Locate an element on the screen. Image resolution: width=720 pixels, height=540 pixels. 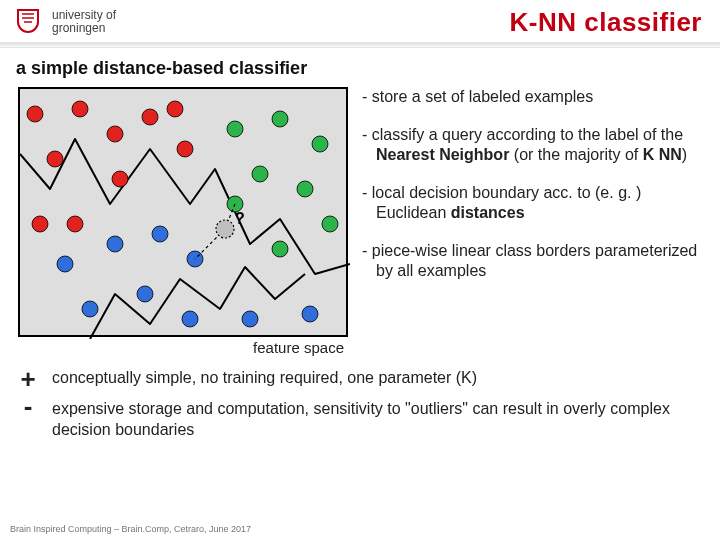
bullet-2: - classify a query according to the labe… is located at coordinates (532, 145).